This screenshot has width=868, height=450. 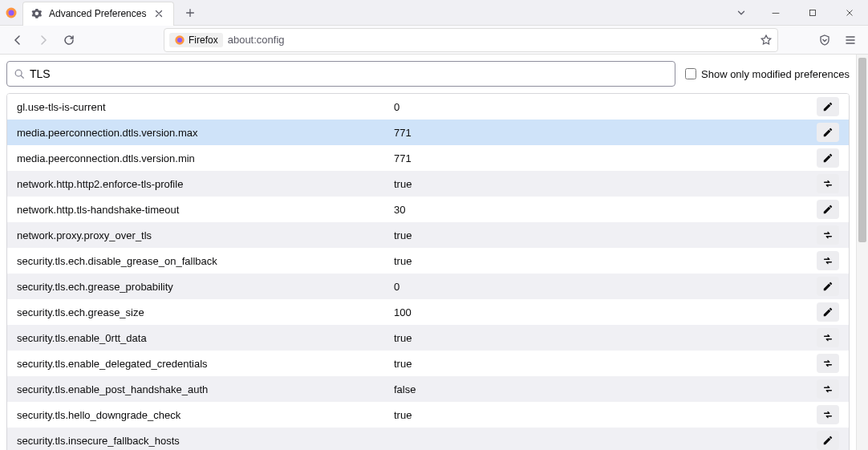 What do you see at coordinates (434, 40) in the screenshot?
I see `nav-toolbar: Firefox about:config` at bounding box center [434, 40].